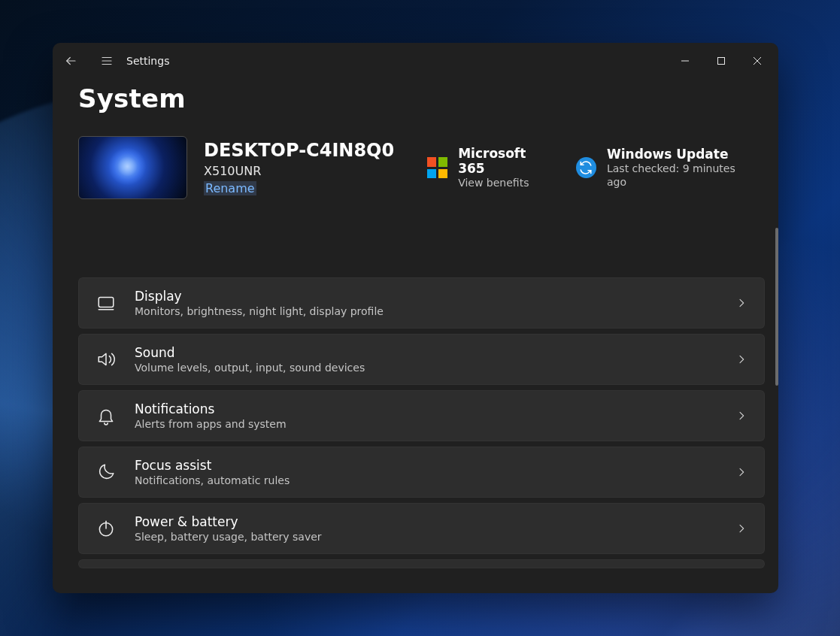  Describe the element at coordinates (421, 564) in the screenshot. I see `settings-item-partial` at that location.